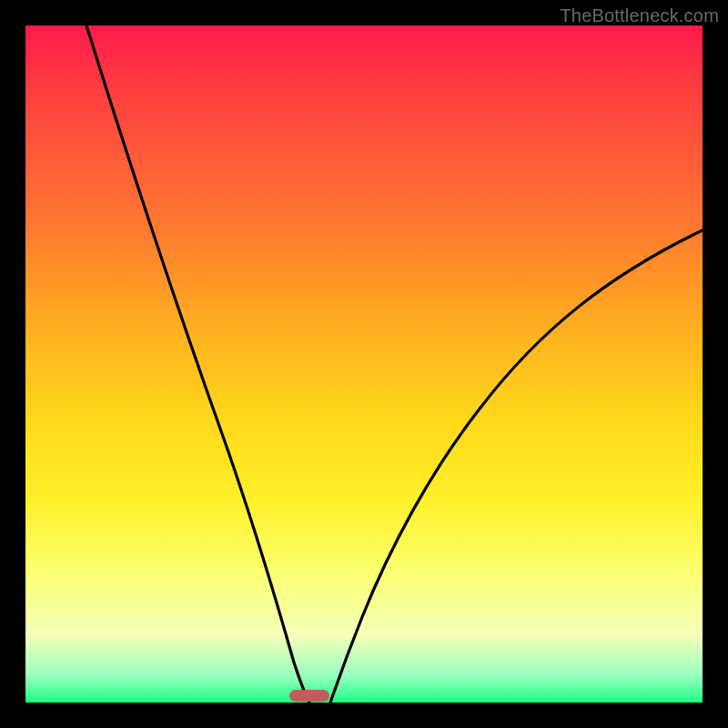  Describe the element at coordinates (309, 695) in the screenshot. I see `bottleneck-marker` at that location.